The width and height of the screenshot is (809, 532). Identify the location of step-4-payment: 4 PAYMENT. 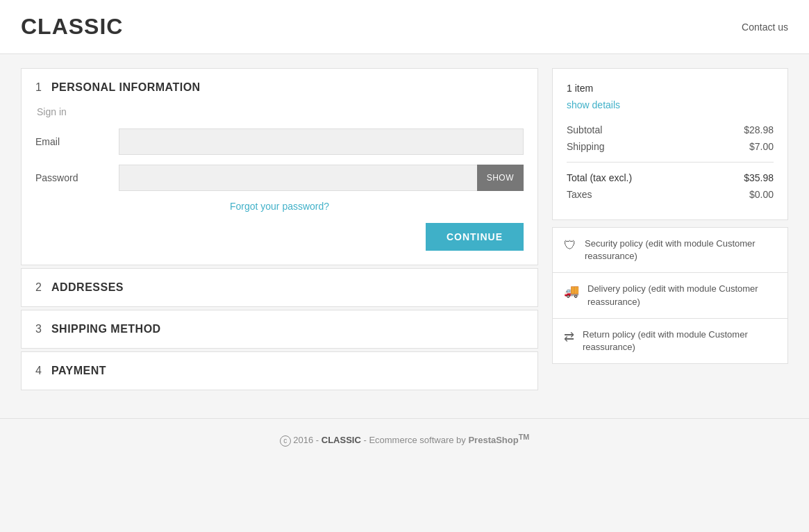
(279, 371).